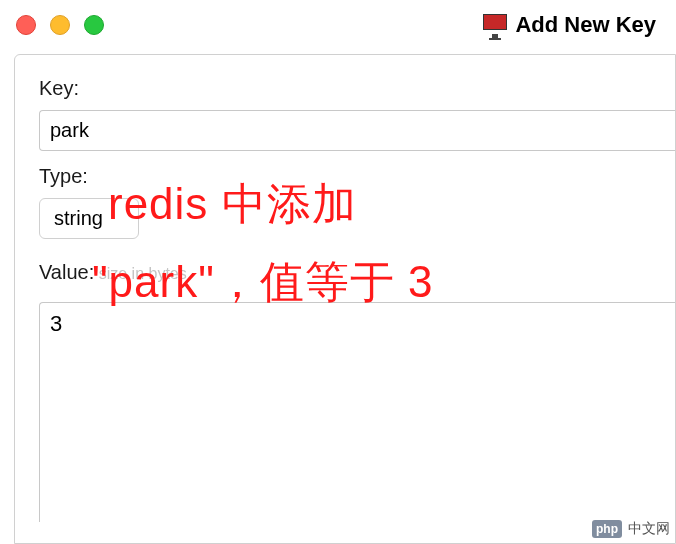 The height and width of the screenshot is (544, 676). Describe the element at coordinates (66, 272) in the screenshot. I see `value-label: Value:` at that location.